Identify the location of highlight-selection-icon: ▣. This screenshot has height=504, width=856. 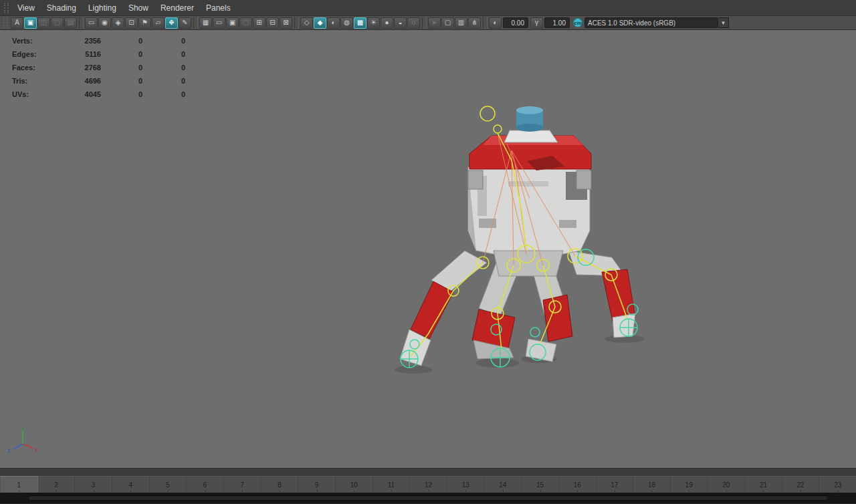
(31, 23).